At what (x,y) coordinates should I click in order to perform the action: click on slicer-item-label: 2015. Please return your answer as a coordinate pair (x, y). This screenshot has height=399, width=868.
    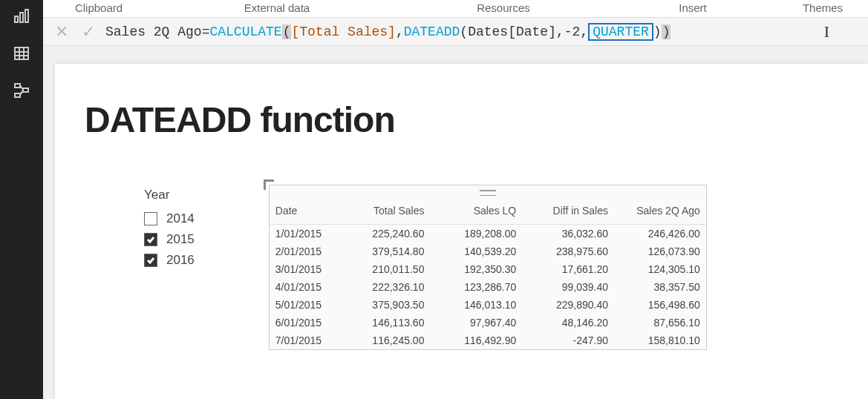
    Looking at the image, I should click on (180, 240).